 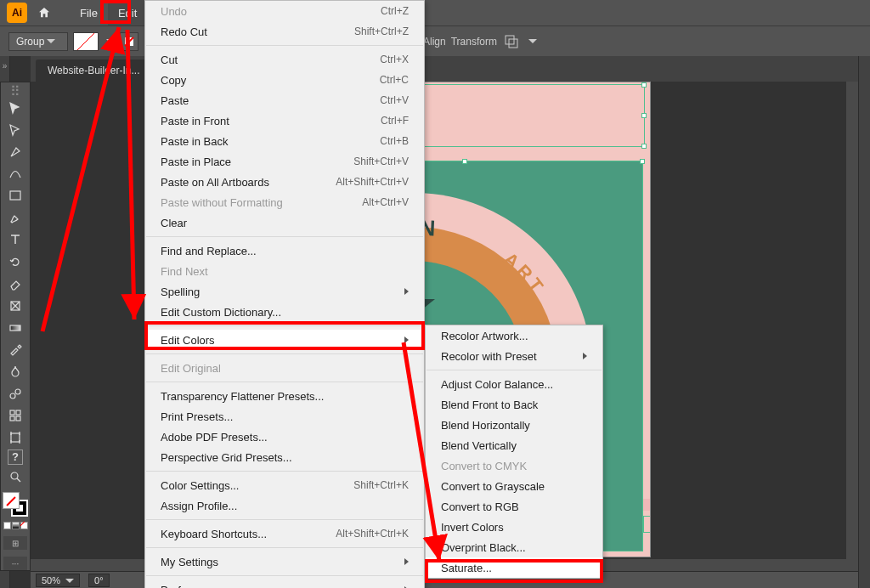 What do you see at coordinates (15, 130) in the screenshot?
I see `direct-selection-tool` at bounding box center [15, 130].